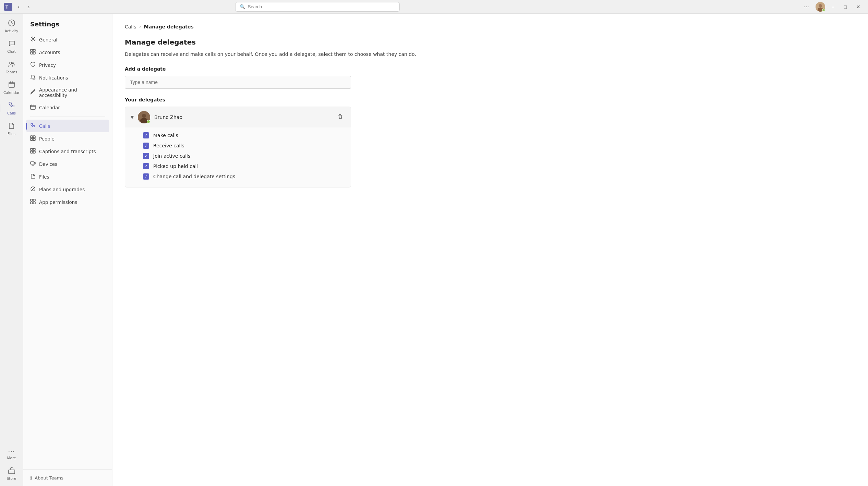 The image size is (868, 486). What do you see at coordinates (33, 138) in the screenshot?
I see `people-icon` at bounding box center [33, 138].